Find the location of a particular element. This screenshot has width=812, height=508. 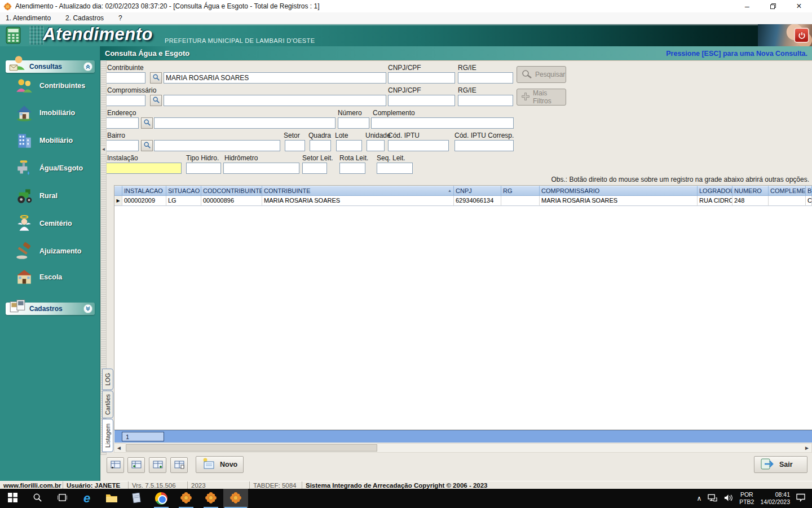

column-header-codcontribuinte: CODCONTRIBUINTE is located at coordinates (232, 191).